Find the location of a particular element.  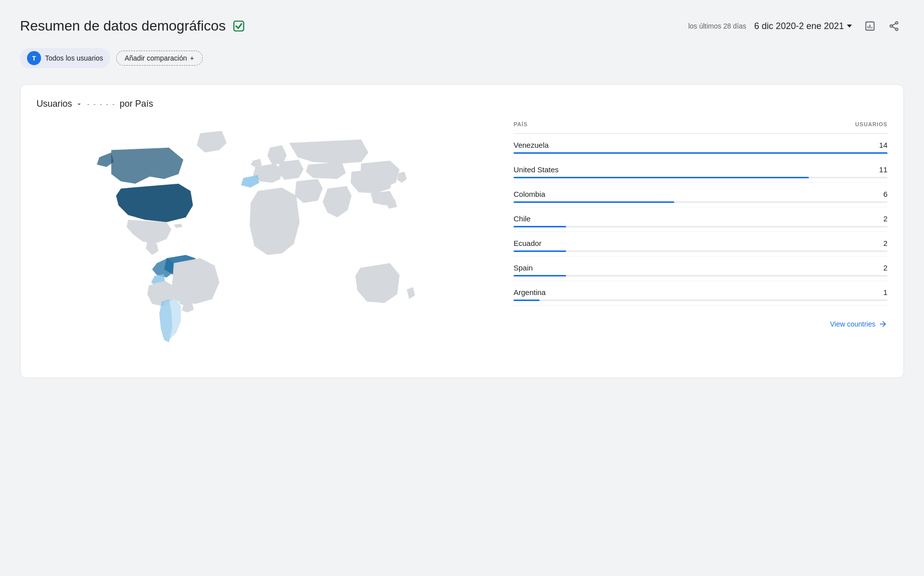

chevron-down-icon is located at coordinates (849, 26).